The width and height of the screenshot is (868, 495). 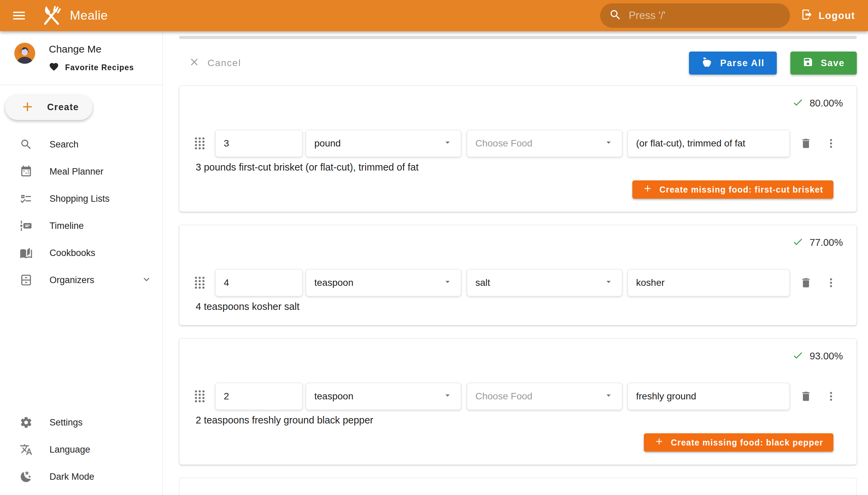 I want to click on checklist-icon, so click(x=26, y=199).